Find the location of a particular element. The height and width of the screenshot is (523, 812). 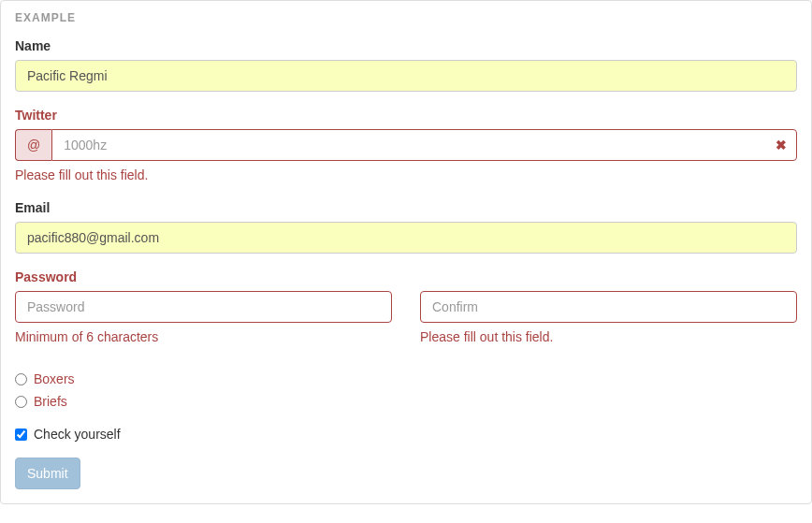

password-input is located at coordinates (204, 307).